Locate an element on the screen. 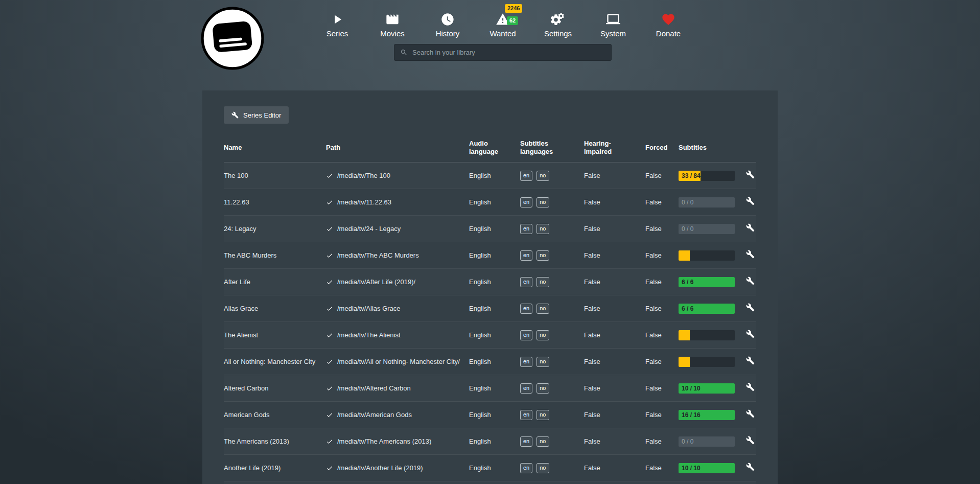  nav-item-movies: Movies is located at coordinates (392, 25).